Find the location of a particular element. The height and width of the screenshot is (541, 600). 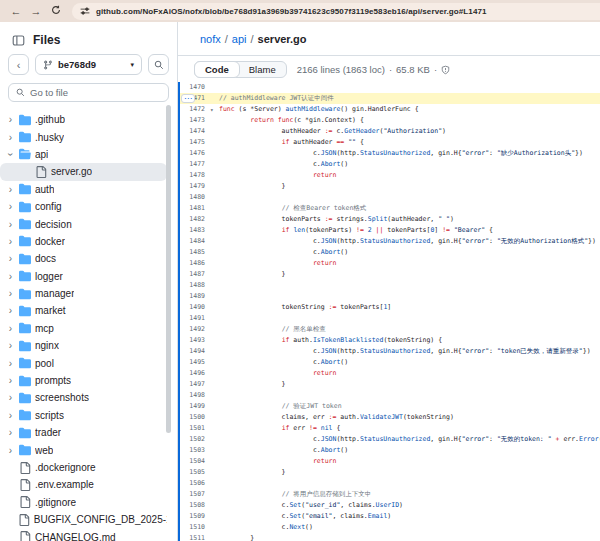

line-number: 1478 is located at coordinates (195, 176).